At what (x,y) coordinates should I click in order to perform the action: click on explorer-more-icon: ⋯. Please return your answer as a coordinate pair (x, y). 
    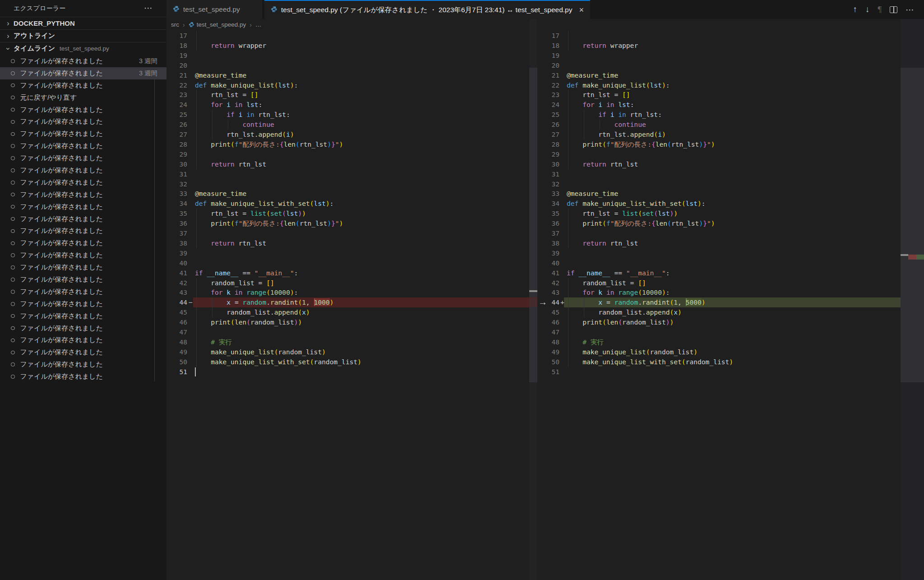
    Looking at the image, I should click on (148, 7).